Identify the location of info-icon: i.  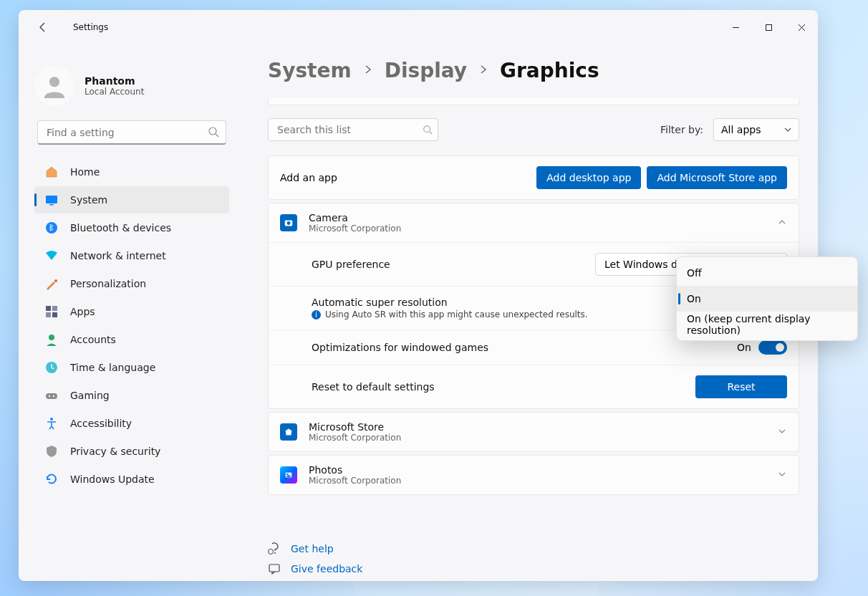
(317, 315).